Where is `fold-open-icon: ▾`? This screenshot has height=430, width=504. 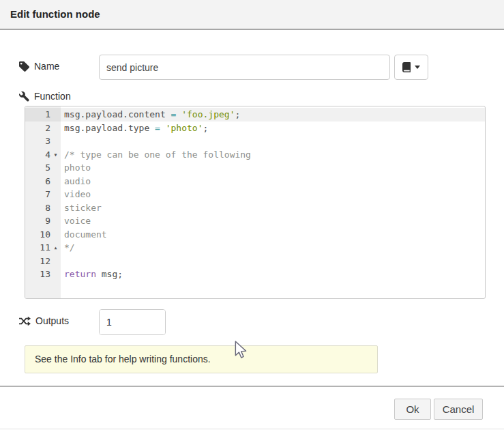
fold-open-icon: ▾ is located at coordinates (56, 155).